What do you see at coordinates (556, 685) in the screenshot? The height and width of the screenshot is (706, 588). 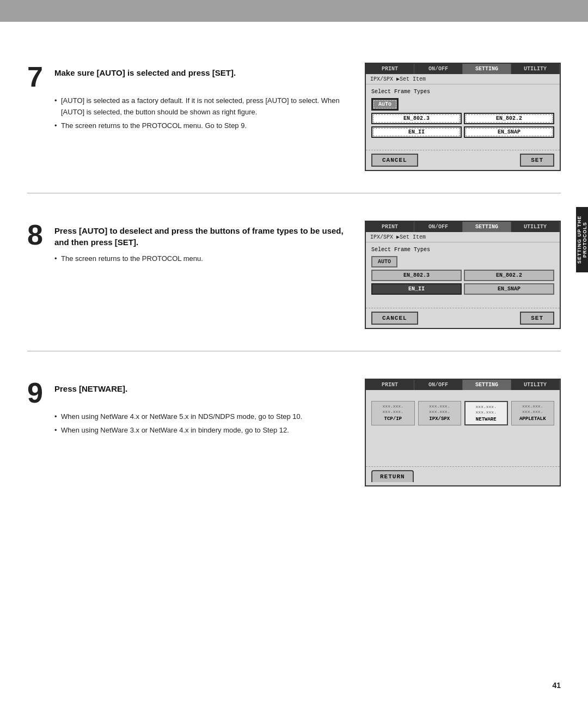 I see `page-number: 41` at bounding box center [556, 685].